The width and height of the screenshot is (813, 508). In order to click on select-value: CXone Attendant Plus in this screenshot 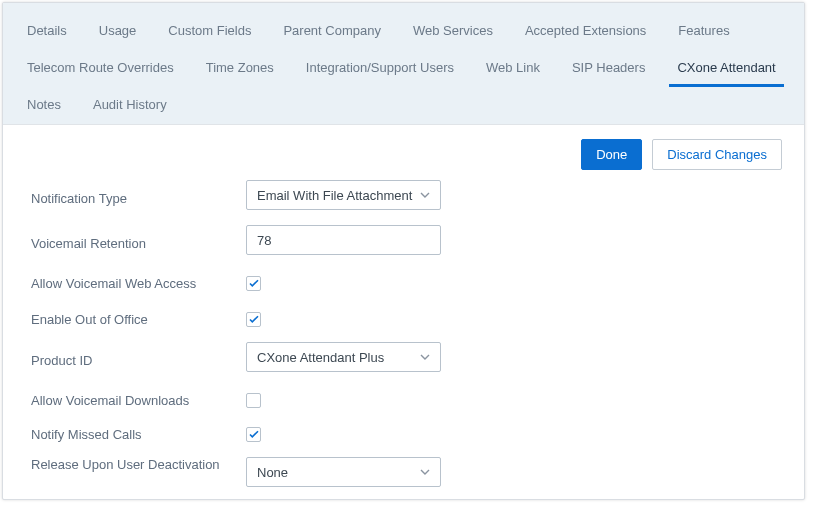, I will do `click(320, 358)`.